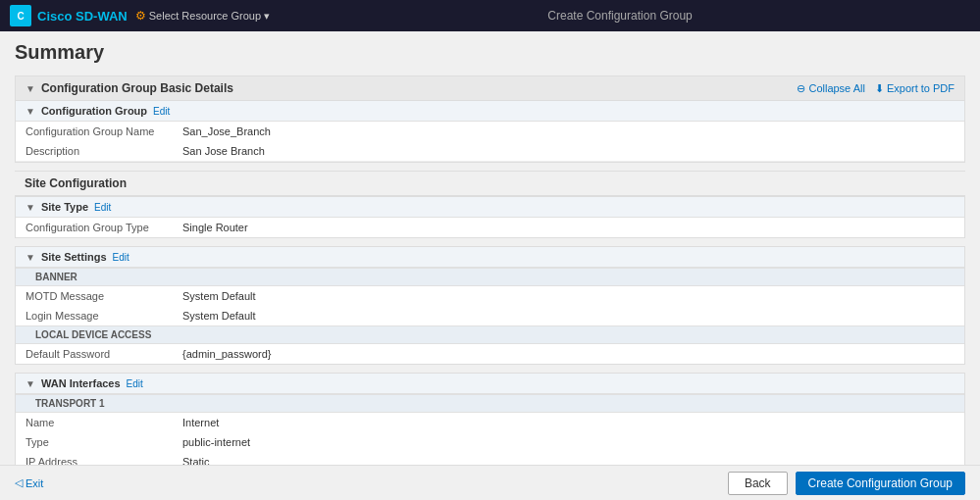  I want to click on section-title: Configuration Group Basic Details, so click(137, 88).